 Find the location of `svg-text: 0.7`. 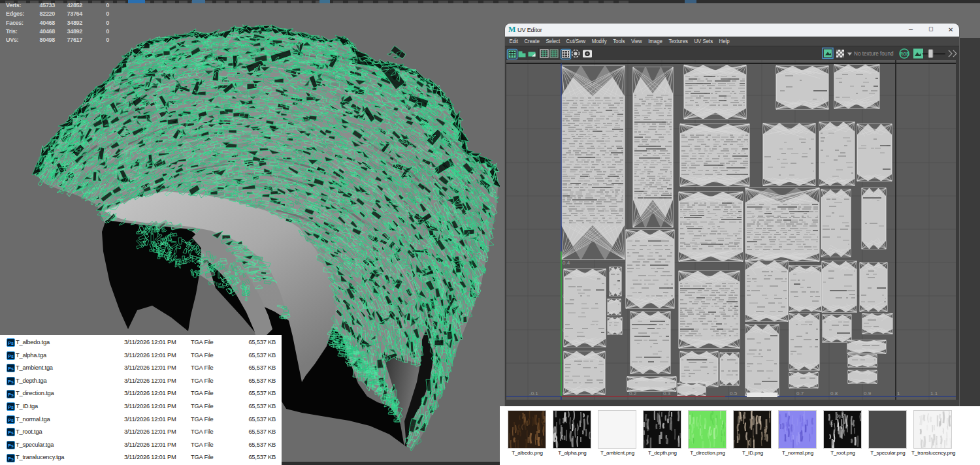

svg-text: 0.7 is located at coordinates (800, 393).